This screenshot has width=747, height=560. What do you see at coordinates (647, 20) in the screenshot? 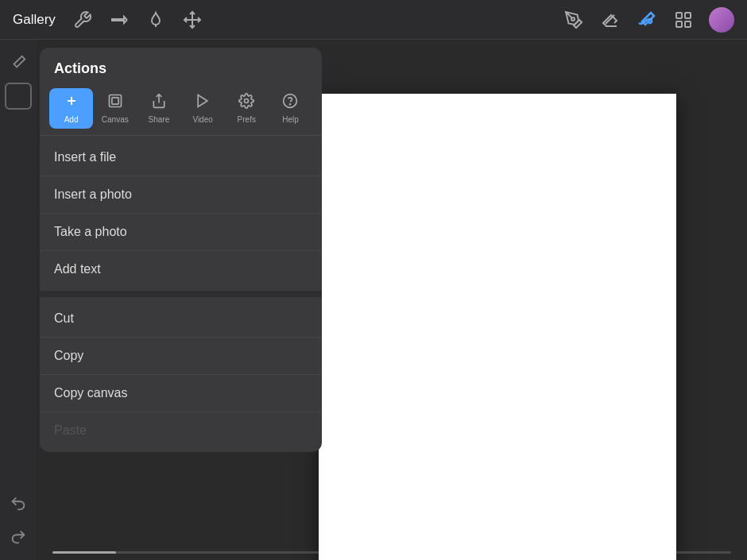
I see `brush-icon` at bounding box center [647, 20].